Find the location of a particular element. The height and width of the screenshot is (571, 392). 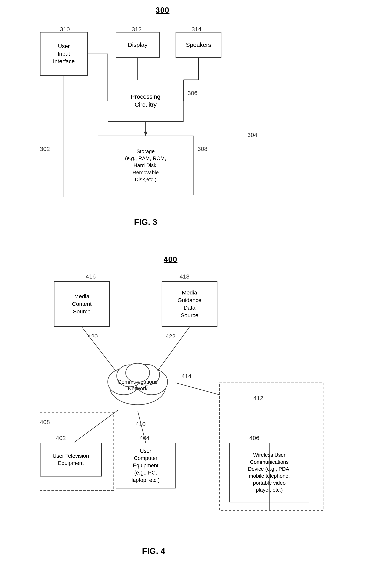

label-406: 406 is located at coordinates (254, 438).